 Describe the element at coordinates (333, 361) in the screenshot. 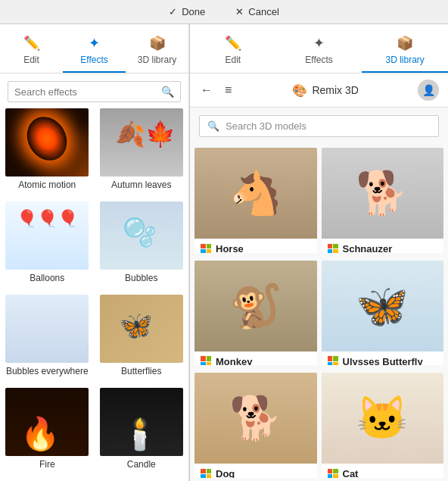

I see `ms-logo-ulysses-butterfly` at that location.